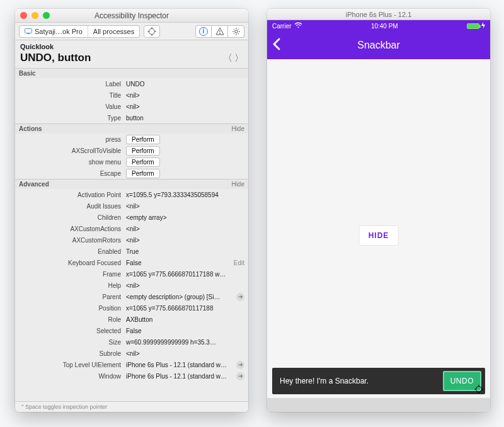 Image resolution: width=504 pixels, height=427 pixels. What do you see at coordinates (132, 31) in the screenshot?
I see `inspector-toolbar: Satyaji…ok Pro All processes i` at bounding box center [132, 31].